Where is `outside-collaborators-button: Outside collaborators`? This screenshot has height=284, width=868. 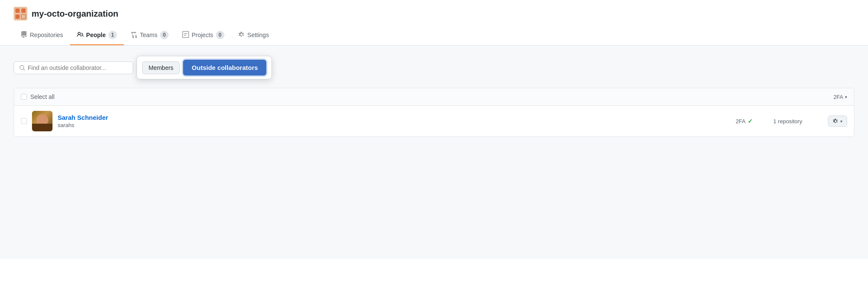 outside-collaborators-button: Outside collaborators is located at coordinates (224, 67).